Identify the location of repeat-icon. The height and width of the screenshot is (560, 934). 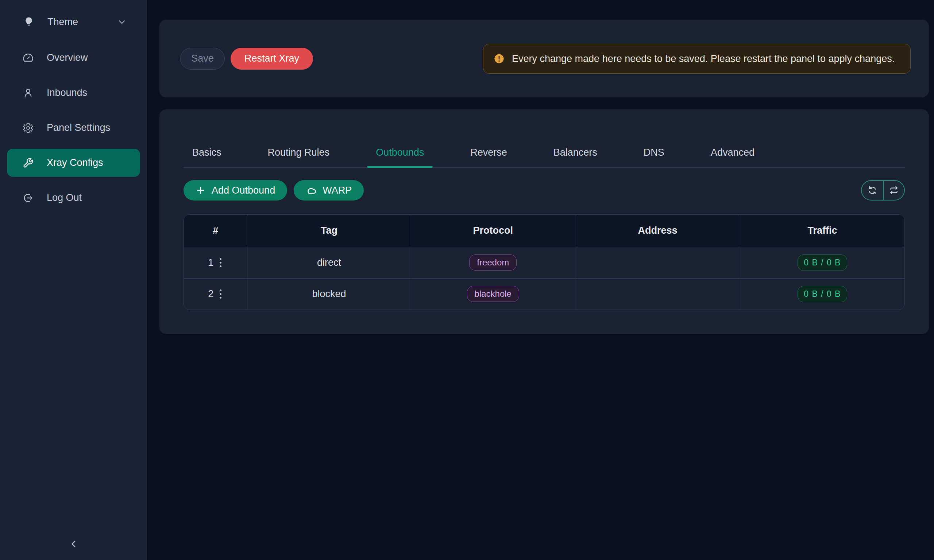
(894, 190).